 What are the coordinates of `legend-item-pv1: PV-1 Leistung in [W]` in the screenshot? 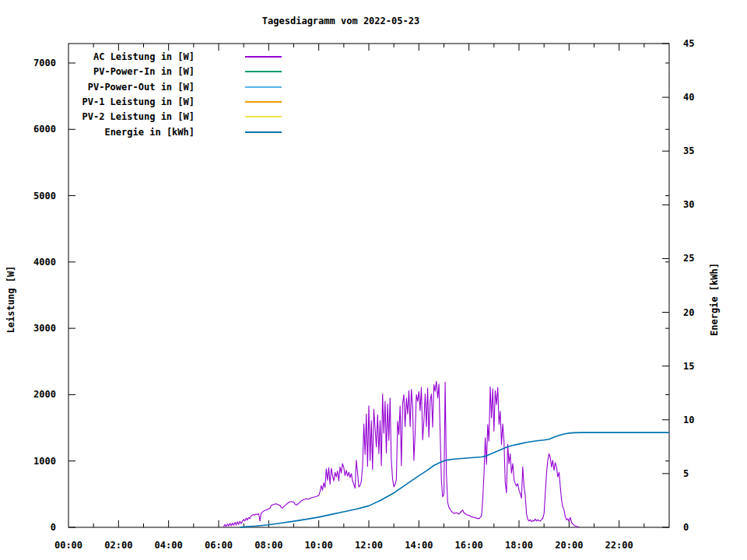 It's located at (179, 102).